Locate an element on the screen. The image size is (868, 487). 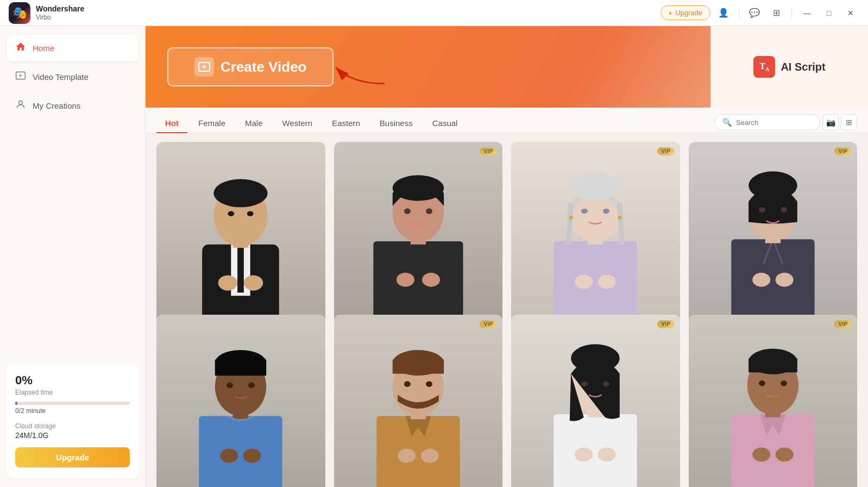
tab-hot: Hot is located at coordinates (172, 124).